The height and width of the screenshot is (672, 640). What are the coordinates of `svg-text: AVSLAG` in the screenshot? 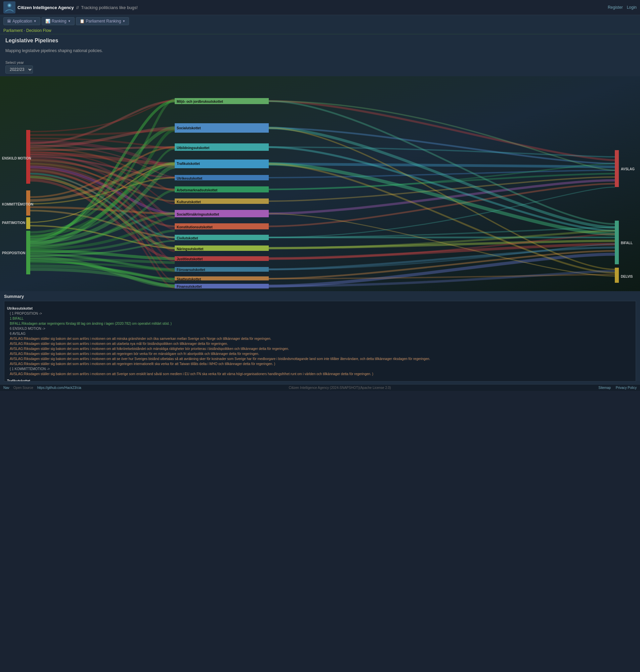 It's located at (628, 169).